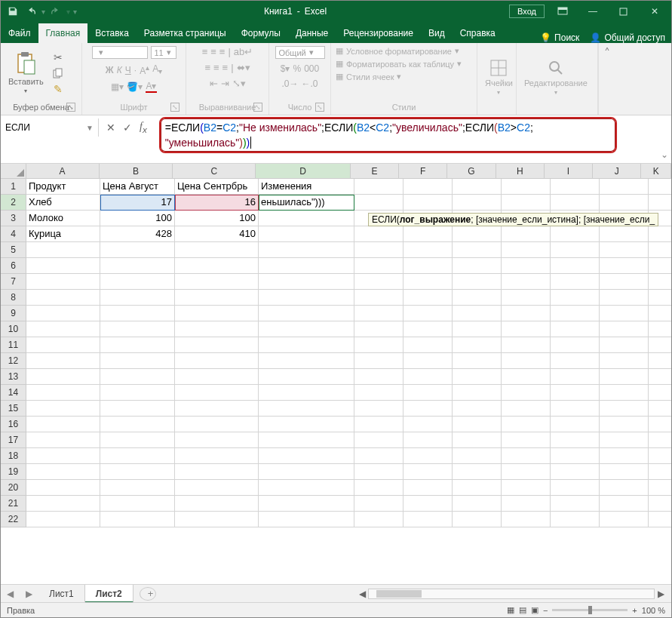  I want to click on percent-icon: %, so click(297, 69).